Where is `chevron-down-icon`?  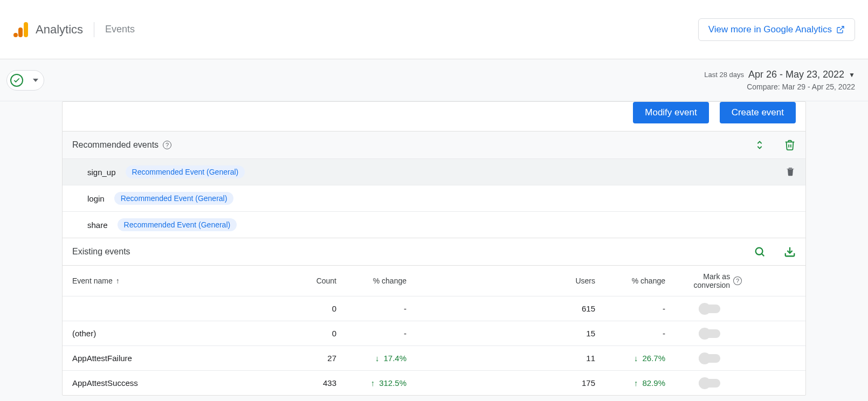 chevron-down-icon is located at coordinates (36, 80).